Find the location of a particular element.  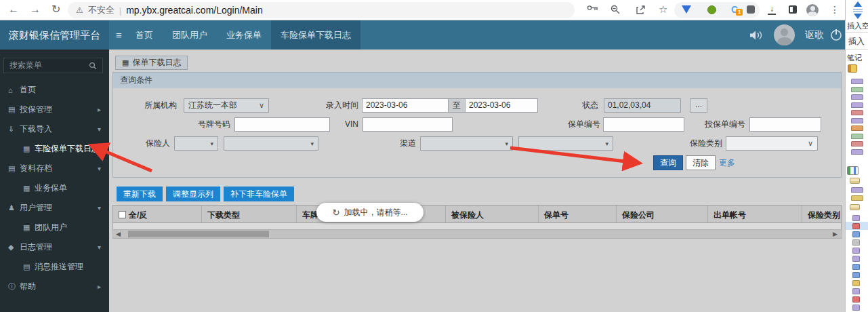

insert-space-icon is located at coordinates (858, 10).